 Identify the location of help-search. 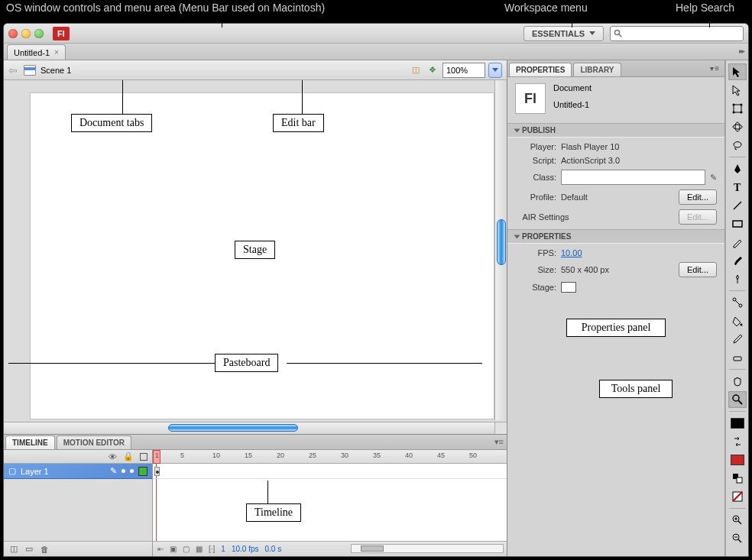
(677, 34).